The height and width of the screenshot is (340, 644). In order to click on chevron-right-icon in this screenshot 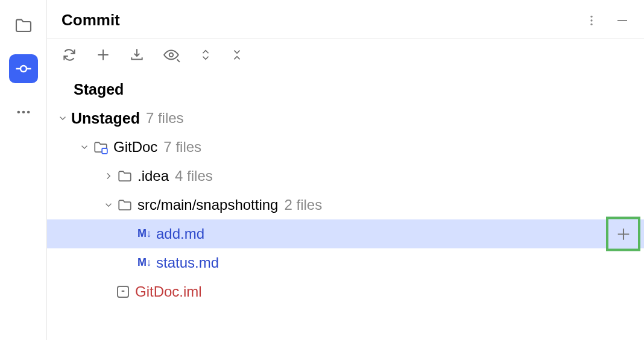, I will do `click(109, 176)`.